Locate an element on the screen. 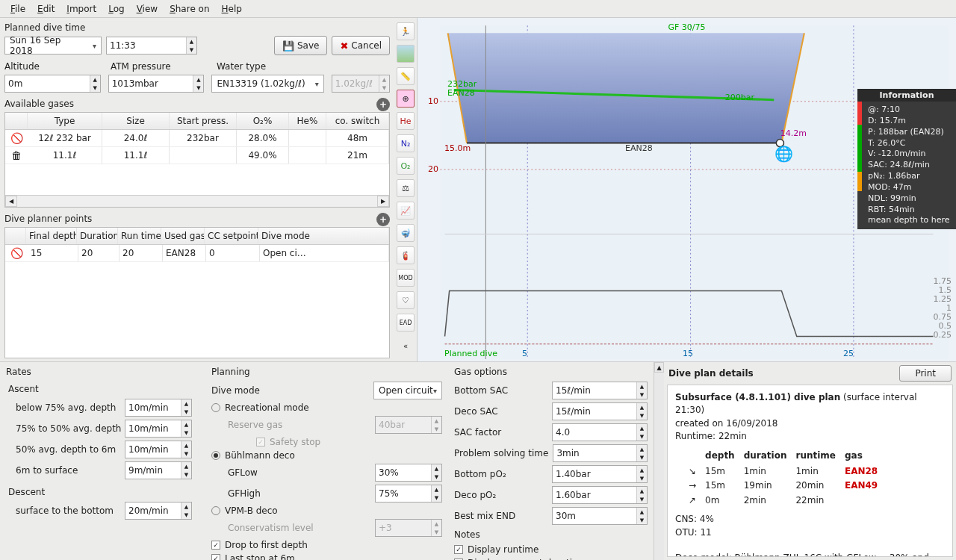 This screenshot has height=560, width=956. hscrollbar: ◀▶ is located at coordinates (197, 201).